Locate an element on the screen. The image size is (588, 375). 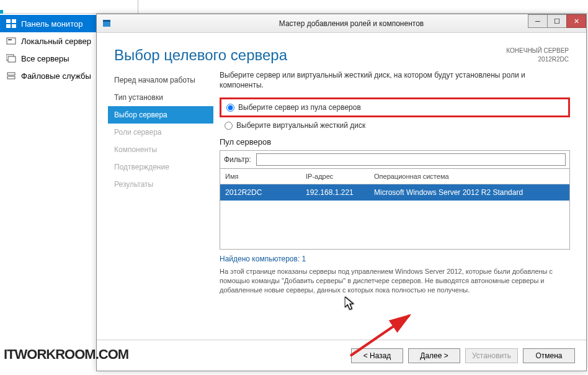
radio-label: Выберите сервер из пула серверов is located at coordinates (300, 107).